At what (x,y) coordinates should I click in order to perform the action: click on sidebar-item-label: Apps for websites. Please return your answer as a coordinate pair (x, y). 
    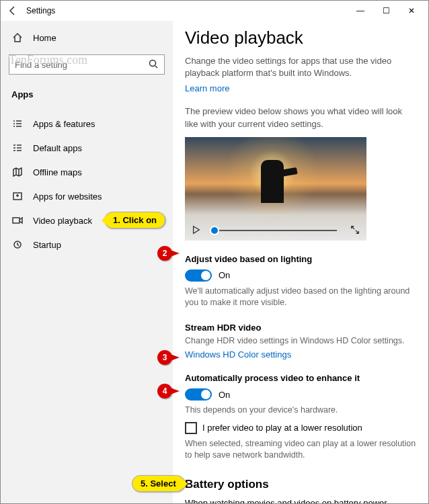
    Looking at the image, I should click on (67, 196).